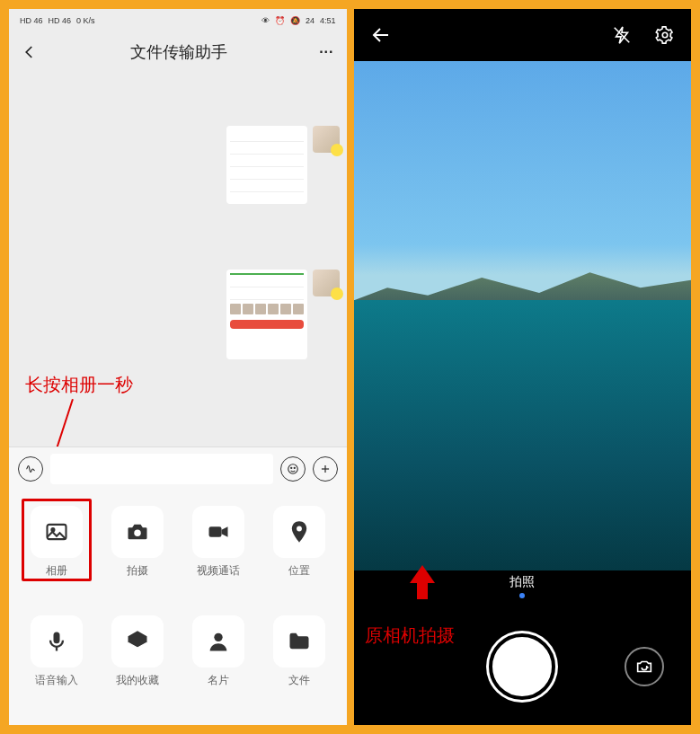  Describe the element at coordinates (644, 667) in the screenshot. I see `flip-camera-button` at that location.